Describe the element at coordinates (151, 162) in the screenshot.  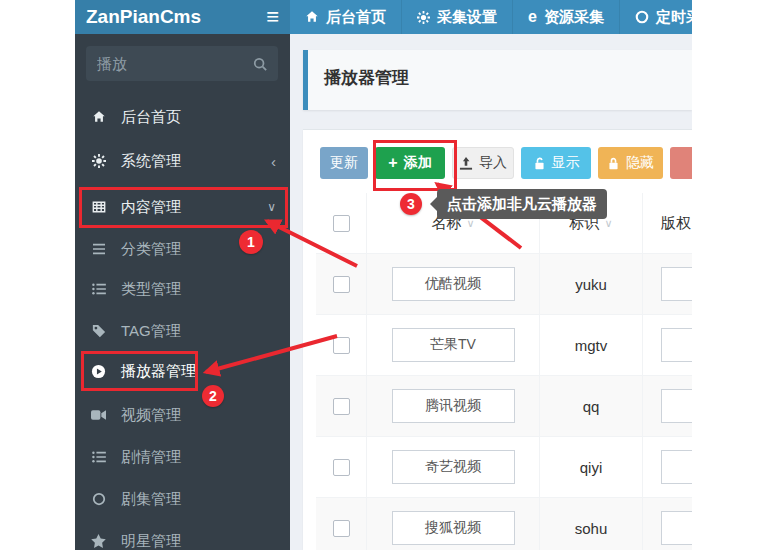
I see `sidebar-item-label: 系统管理` at that location.